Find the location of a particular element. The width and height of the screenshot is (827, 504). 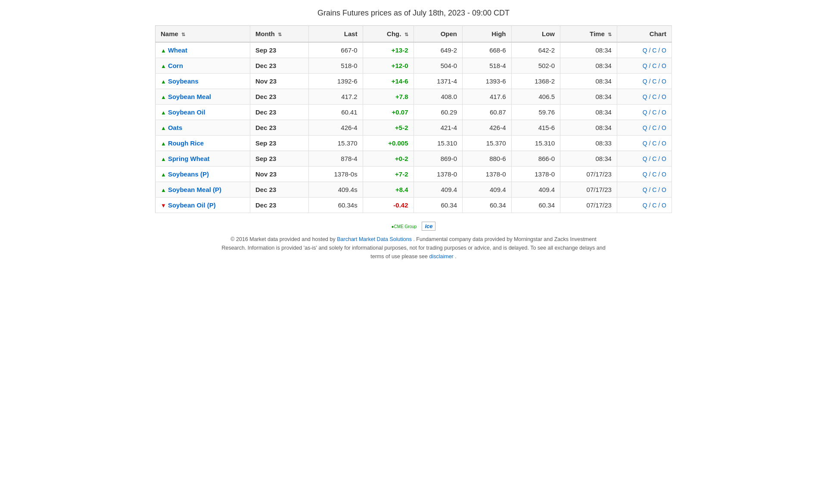

cell-last: 878-4 is located at coordinates (336, 159).